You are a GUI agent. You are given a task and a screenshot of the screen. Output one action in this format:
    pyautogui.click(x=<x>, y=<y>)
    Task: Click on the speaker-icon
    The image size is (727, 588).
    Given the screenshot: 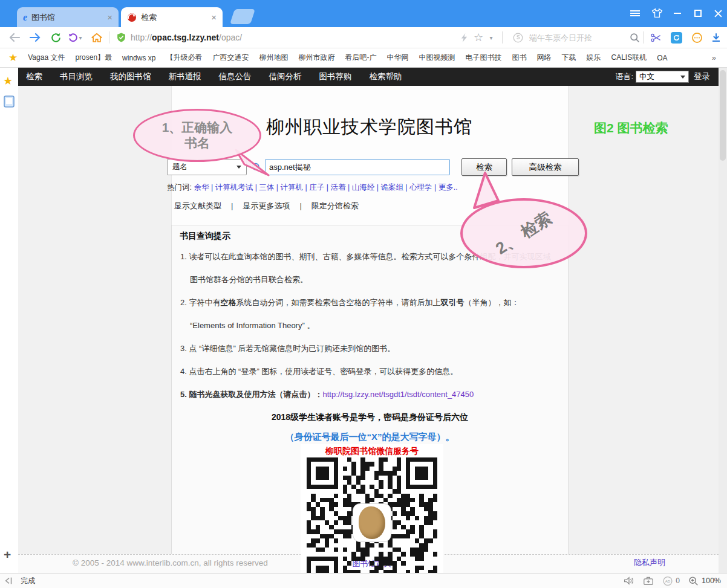 What is the action you would take?
    pyautogui.click(x=629, y=581)
    